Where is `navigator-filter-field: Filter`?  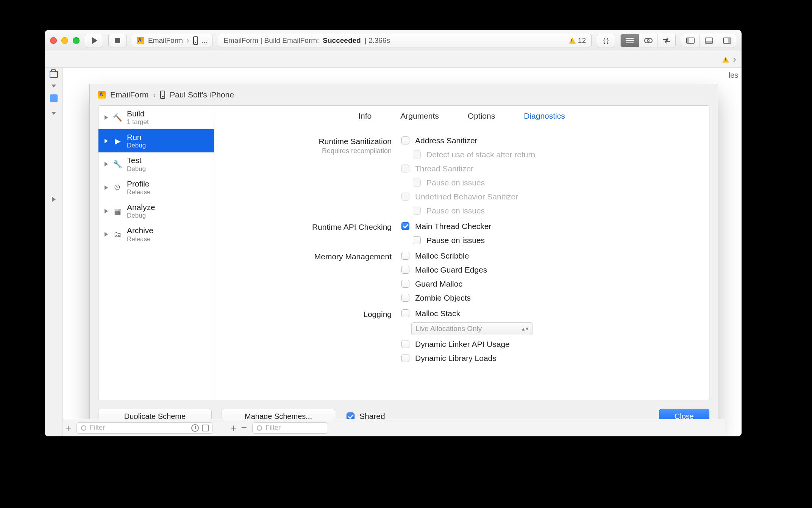
navigator-filter-field: Filter is located at coordinates (145, 428).